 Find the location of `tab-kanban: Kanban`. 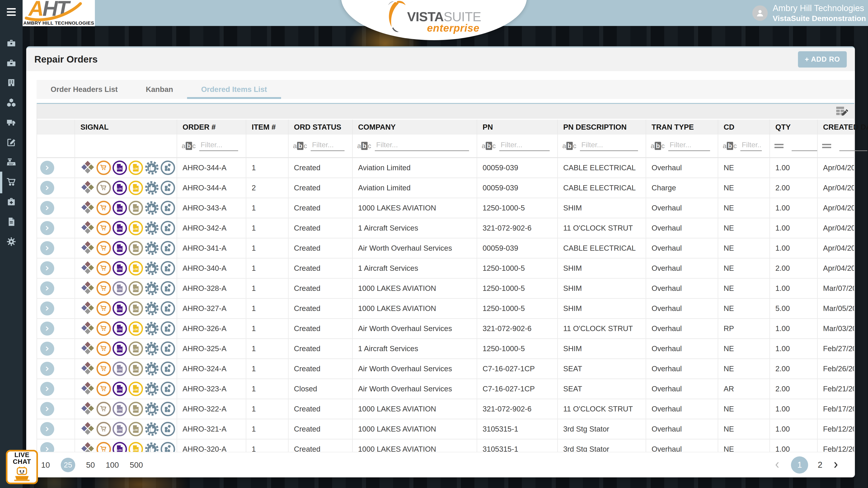

tab-kanban: Kanban is located at coordinates (159, 90).